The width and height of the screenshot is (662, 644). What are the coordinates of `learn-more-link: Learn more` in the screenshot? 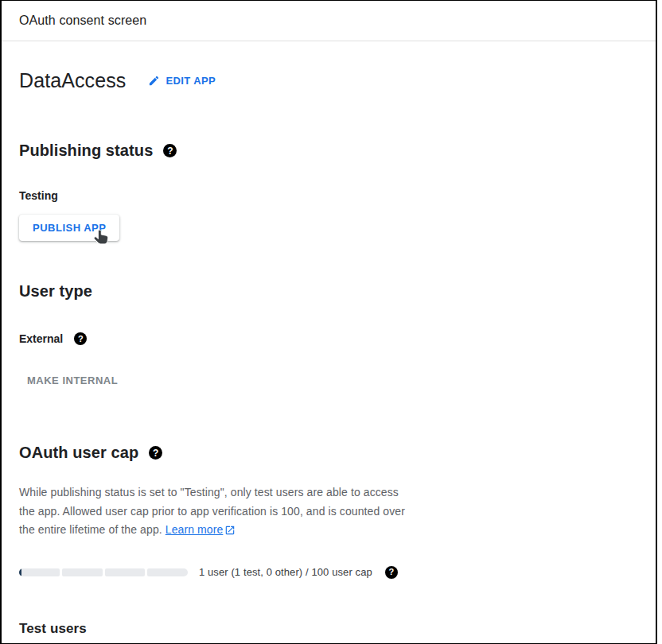 It's located at (201, 530).